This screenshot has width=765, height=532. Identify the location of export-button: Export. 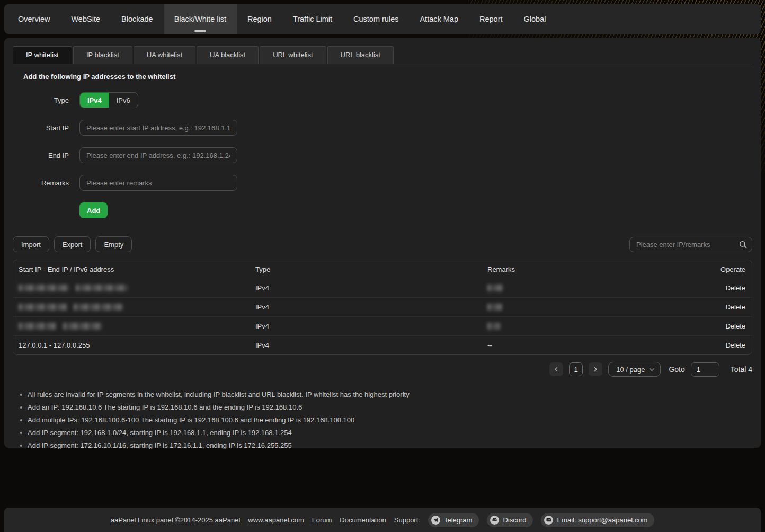
(73, 244).